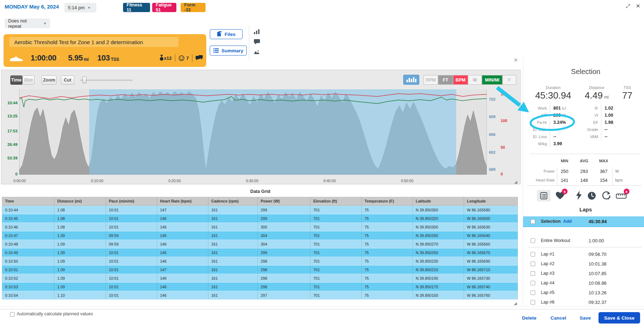  What do you see at coordinates (606, 196) in the screenshot?
I see `refresh-icon` at bounding box center [606, 196].